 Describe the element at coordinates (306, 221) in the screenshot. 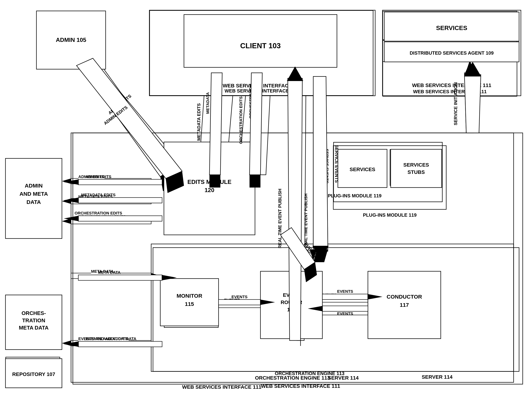

I see `real-time-event-publish-label: REAL TIME EVENT PUBLISH` at that location.